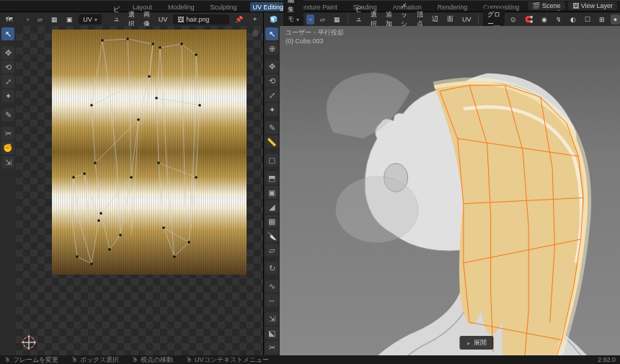  I want to click on image-icon: 🖼, so click(180, 19).